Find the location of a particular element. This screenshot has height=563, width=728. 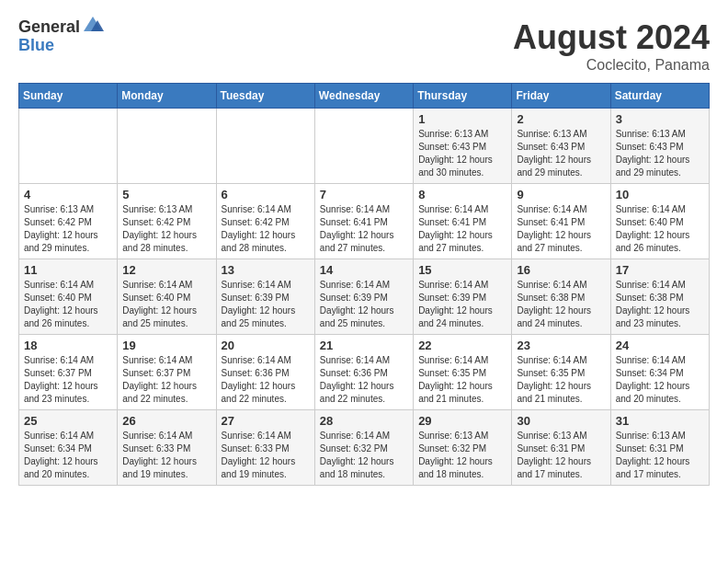

day-number: 30 is located at coordinates (561, 421).